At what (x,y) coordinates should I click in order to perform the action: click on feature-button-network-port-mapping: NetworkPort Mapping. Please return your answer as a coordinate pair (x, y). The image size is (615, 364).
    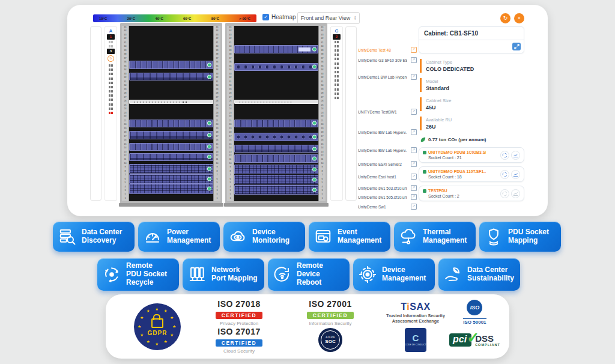
    Looking at the image, I should click on (223, 275).